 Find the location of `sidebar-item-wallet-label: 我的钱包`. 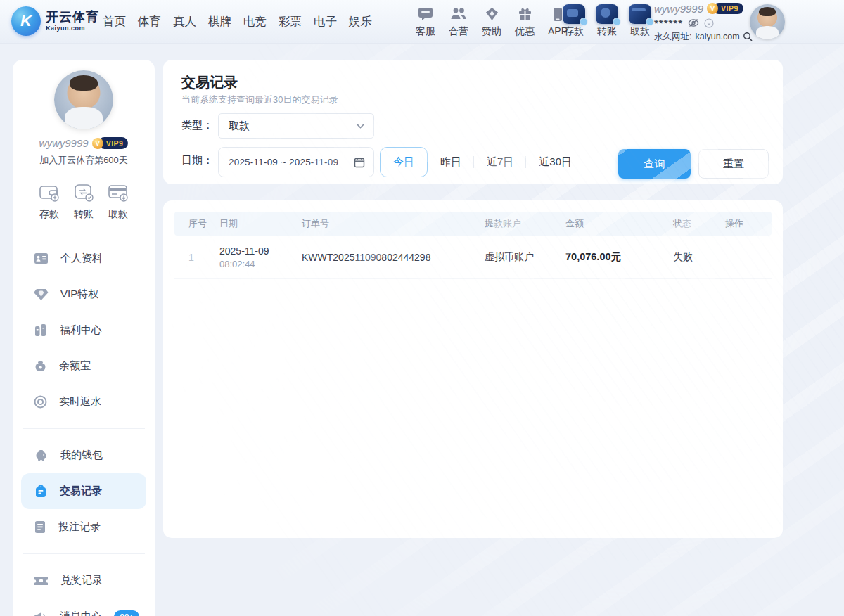

sidebar-item-wallet-label: 我的钱包 is located at coordinates (82, 456).